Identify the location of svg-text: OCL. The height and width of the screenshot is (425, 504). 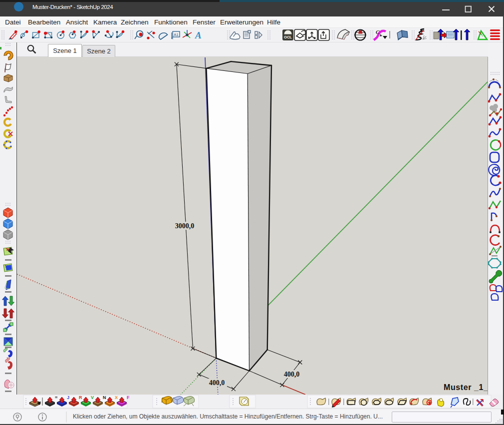
(288, 37).